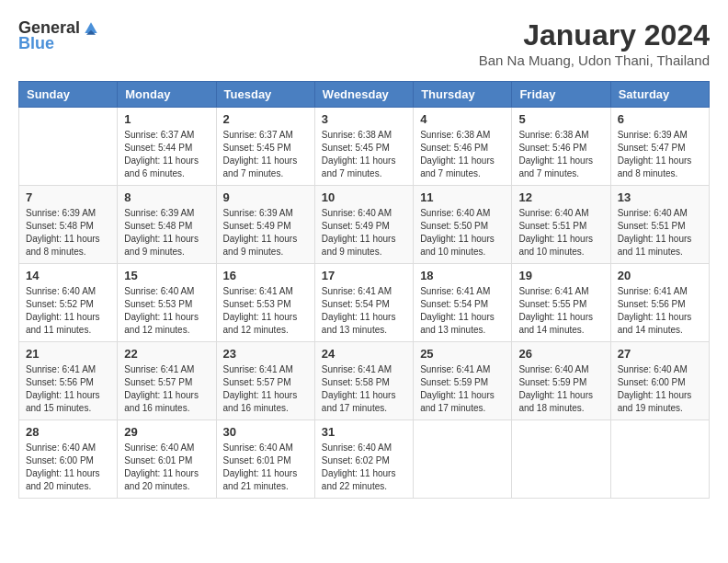  What do you see at coordinates (167, 304) in the screenshot?
I see `calendar-cell: 15Sunrise: 6:40 AM Sunset: 5:53 PM Dayli…` at bounding box center [167, 304].